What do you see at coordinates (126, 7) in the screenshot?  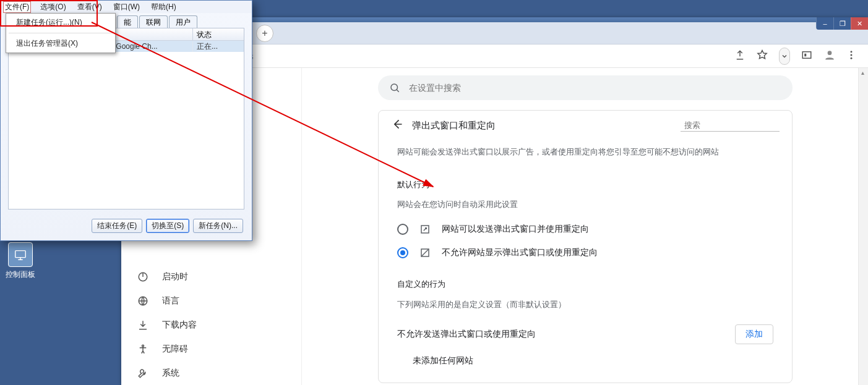 I see `task-manager-menubar: 文件(F) 选项(O) 查看(V) 窗口(W) 帮助(H)` at bounding box center [126, 7].